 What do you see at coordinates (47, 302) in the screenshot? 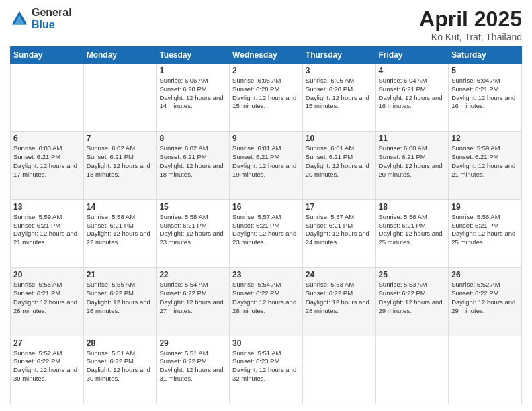
I see `calendar-cell: 20Sunrise: 5:55 AM Sunset: 6:21 PM Dayli…` at bounding box center [47, 302].